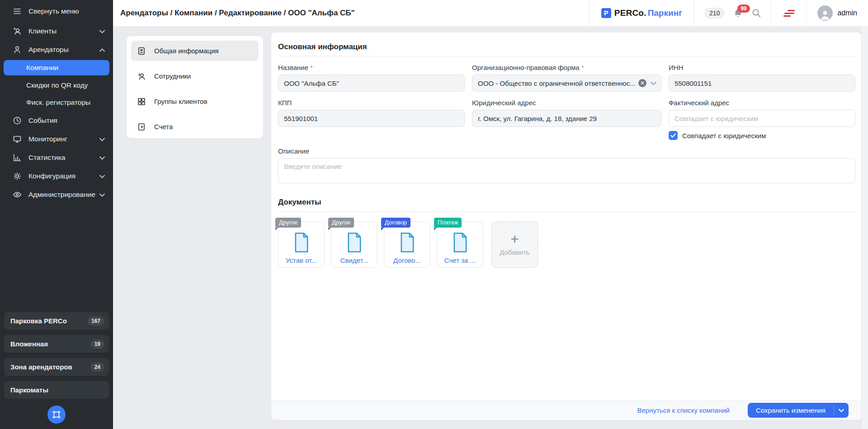 The width and height of the screenshot is (868, 429). Describe the element at coordinates (630, 13) in the screenshot. I see `logo-brand-text: PERCo.` at that location.